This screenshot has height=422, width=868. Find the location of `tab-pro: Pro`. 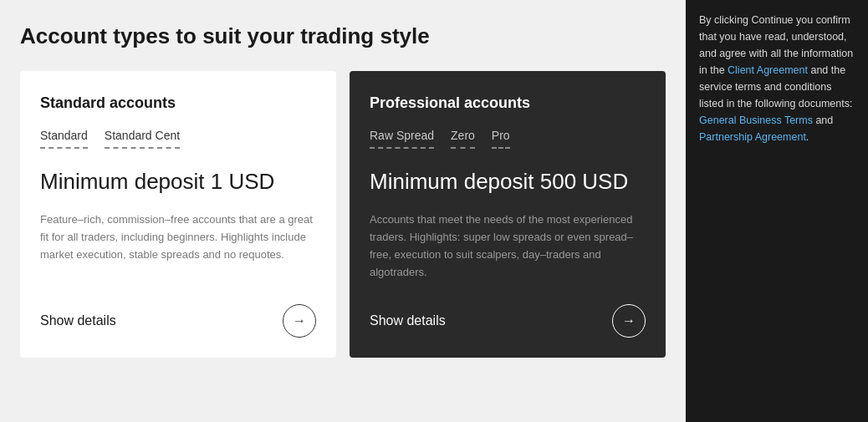

tab-pro: Pro is located at coordinates (501, 139).